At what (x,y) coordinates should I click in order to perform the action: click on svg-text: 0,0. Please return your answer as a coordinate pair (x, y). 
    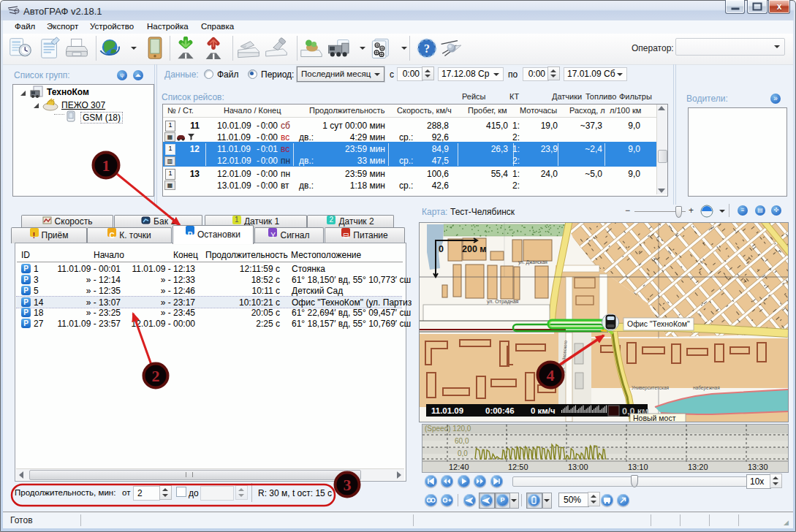
    Looking at the image, I should click on (463, 453).